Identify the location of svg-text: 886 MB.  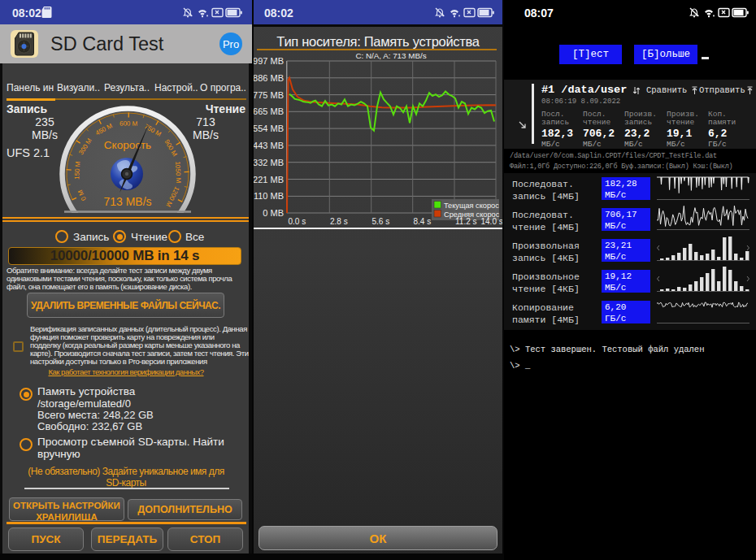
(268, 78).